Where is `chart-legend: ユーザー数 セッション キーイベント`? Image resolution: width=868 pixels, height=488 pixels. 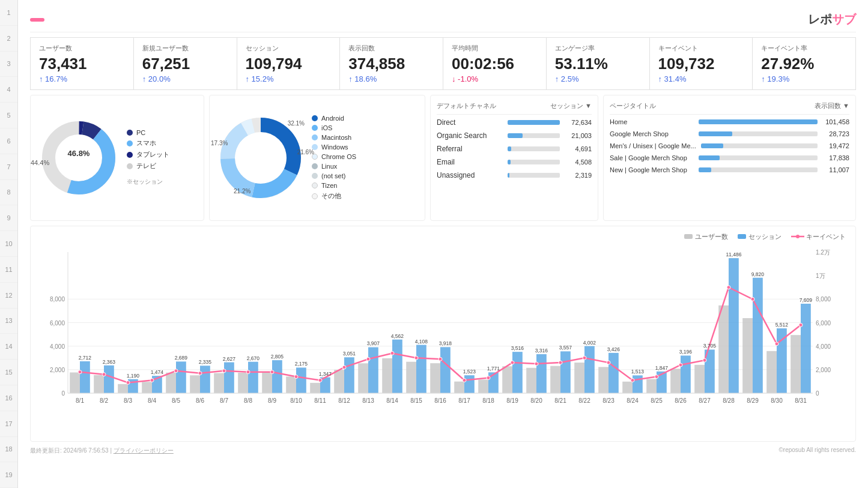 chart-legend: ユーザー数 セッション キーイベント is located at coordinates (441, 236).